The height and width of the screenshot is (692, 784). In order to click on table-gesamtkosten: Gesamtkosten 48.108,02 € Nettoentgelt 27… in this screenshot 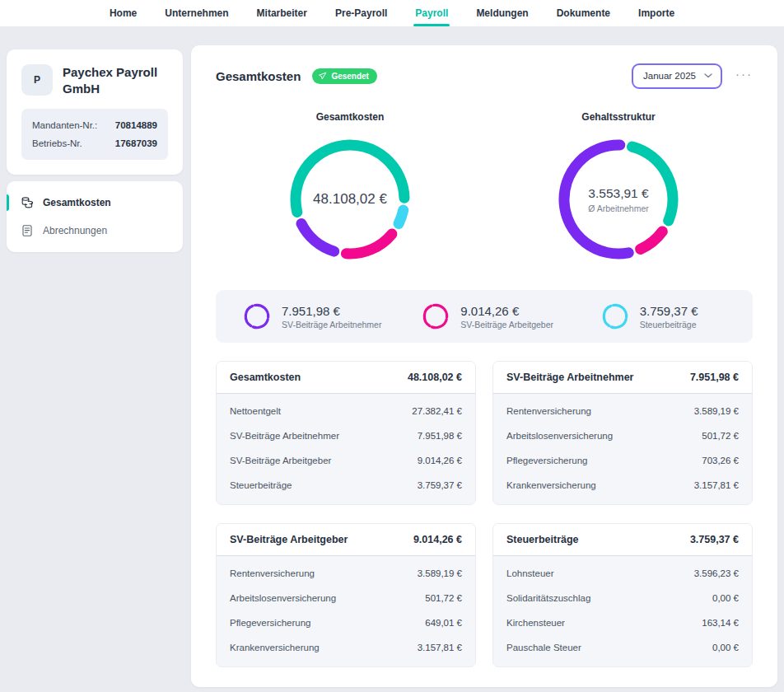, I will do `click(346, 433)`.